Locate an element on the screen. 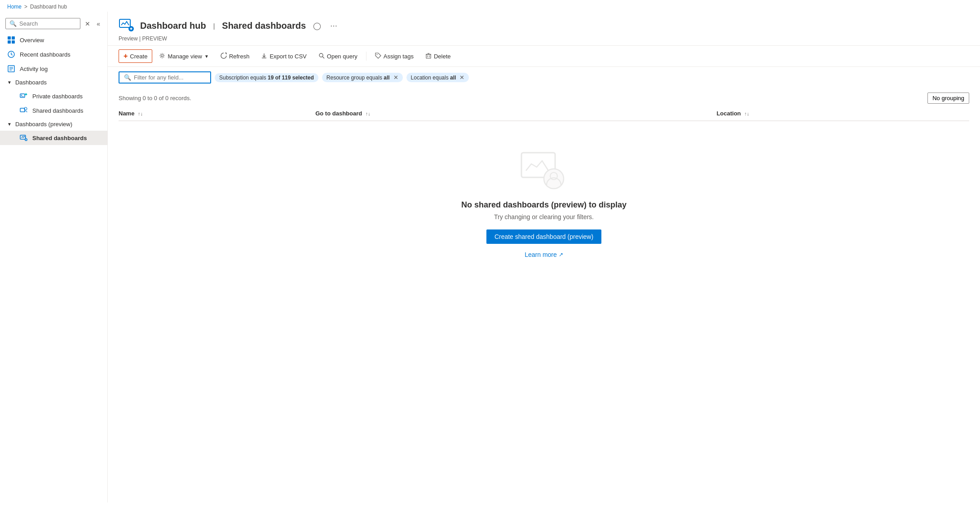 The width and height of the screenshot is (980, 507). plus-icon: + is located at coordinates (126, 56).